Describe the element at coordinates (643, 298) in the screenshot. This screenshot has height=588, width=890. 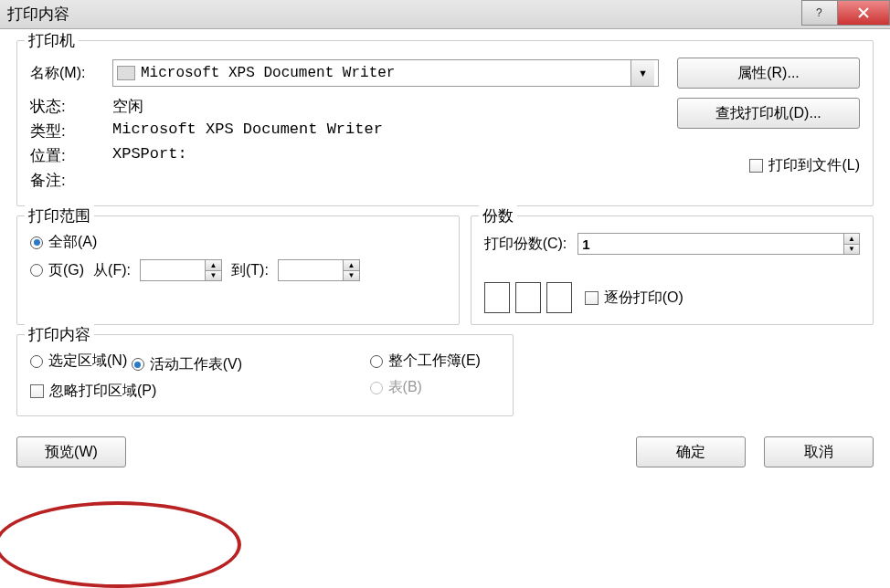
I see `collate-label: 逐份打印(O)` at that location.